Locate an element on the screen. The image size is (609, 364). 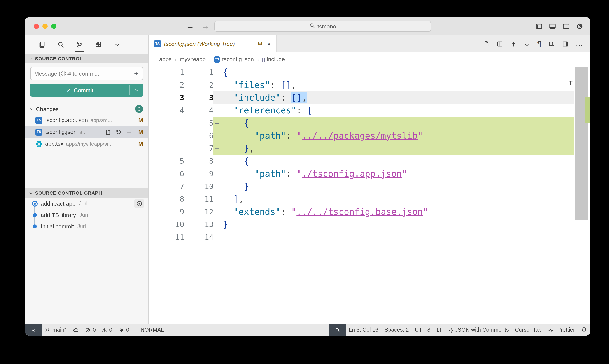
close-window-button is located at coordinates (36, 26).